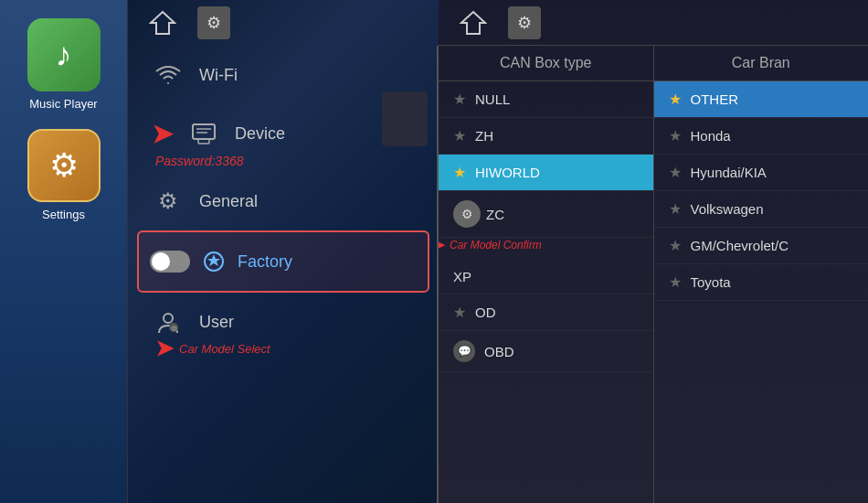 The image size is (868, 503). What do you see at coordinates (495, 214) in the screenshot?
I see `zc-label: ZC` at bounding box center [495, 214].